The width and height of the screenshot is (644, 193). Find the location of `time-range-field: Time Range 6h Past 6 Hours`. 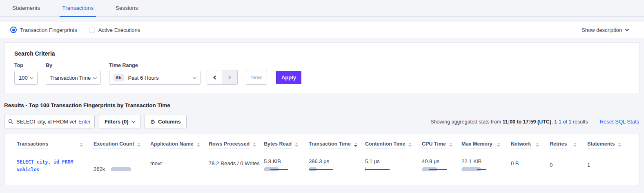

time-range-field: Time Range 6h Past 6 Hours is located at coordinates (155, 74).